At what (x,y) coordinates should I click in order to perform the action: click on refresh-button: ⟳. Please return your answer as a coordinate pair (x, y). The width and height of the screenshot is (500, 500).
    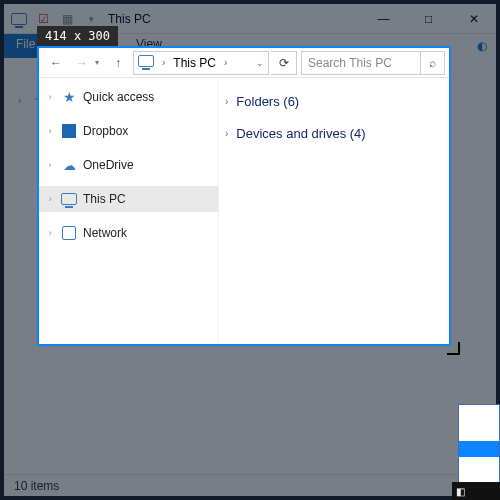
    Looking at the image, I should click on (284, 63).